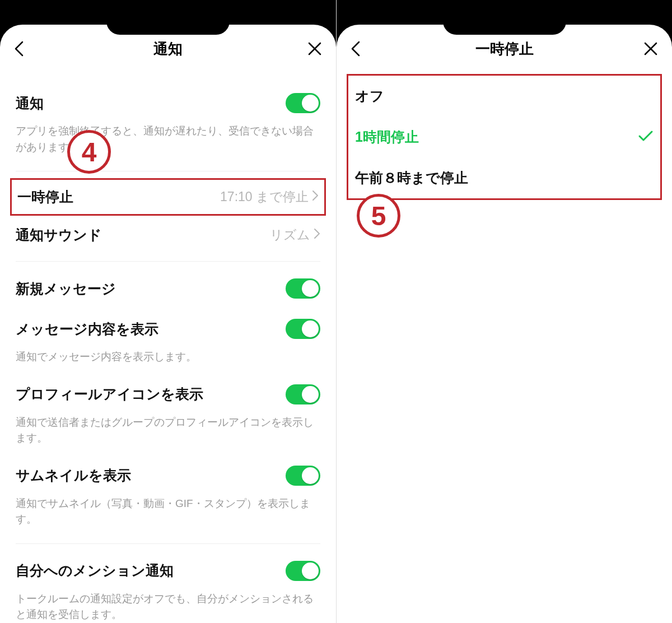  I want to click on toggle-show-content, so click(303, 329).